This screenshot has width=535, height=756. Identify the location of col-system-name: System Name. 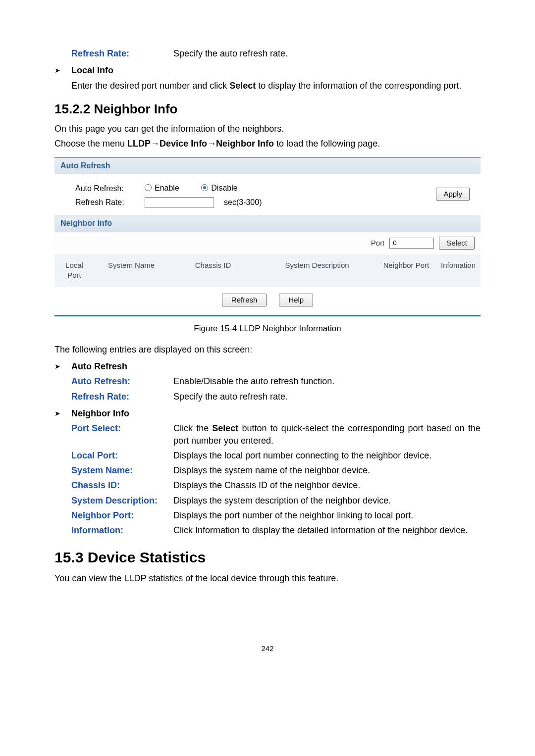
(131, 270).